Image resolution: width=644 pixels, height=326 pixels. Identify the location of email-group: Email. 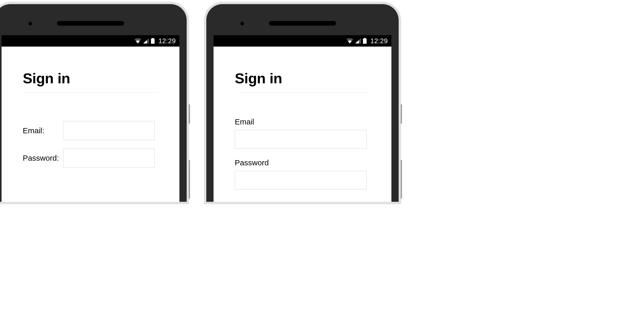
(302, 133).